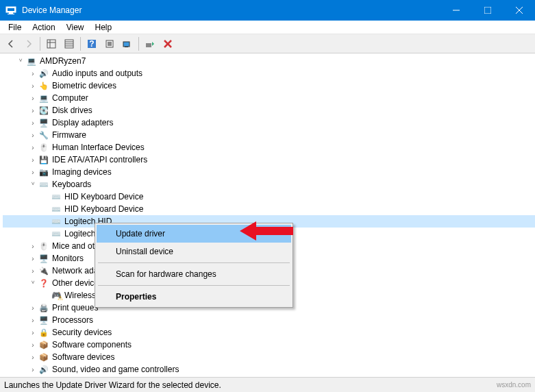 Image resolution: width=535 pixels, height=392 pixels. I want to click on tree-category: ›💻Computer, so click(269, 98).